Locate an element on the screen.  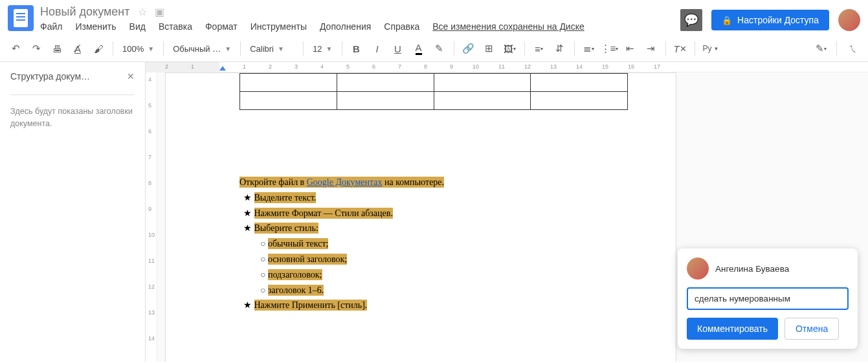
paragraph-style-select: Обычный …▼ is located at coordinates (202, 49).